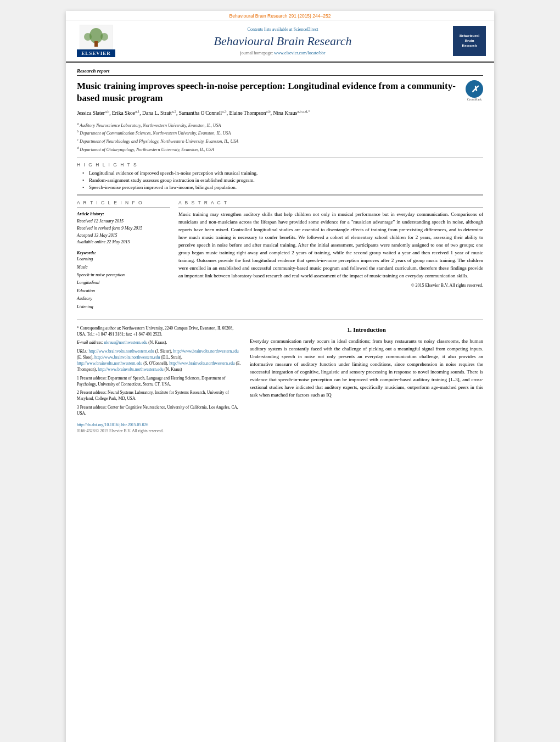 Image resolution: width=560 pixels, height=742 pixels. Describe the element at coordinates (124, 253) in the screenshot. I see `keywords-label: Keywords:` at that location.